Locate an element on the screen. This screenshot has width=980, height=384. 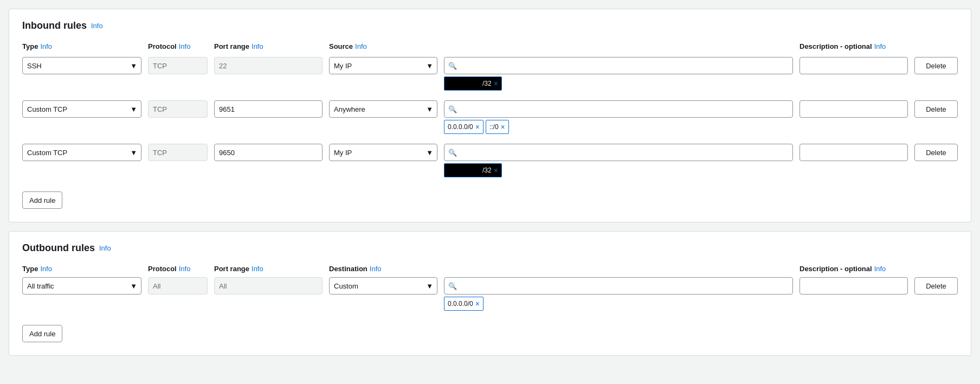
outbound-col-headers: Type Info Protocol Info Port range Info … is located at coordinates (490, 269).